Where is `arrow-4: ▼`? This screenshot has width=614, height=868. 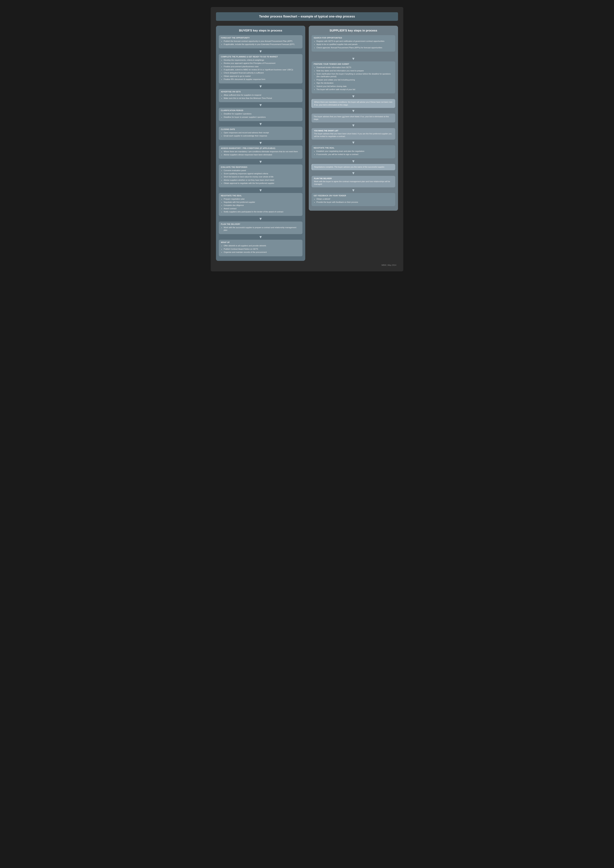 arrow-4: ▼ is located at coordinates (261, 124).